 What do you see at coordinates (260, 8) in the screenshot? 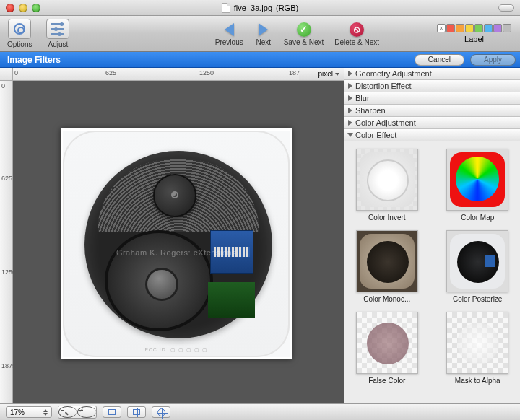
I see `window-title: five_3a.jpg (RGB)` at bounding box center [260, 8].